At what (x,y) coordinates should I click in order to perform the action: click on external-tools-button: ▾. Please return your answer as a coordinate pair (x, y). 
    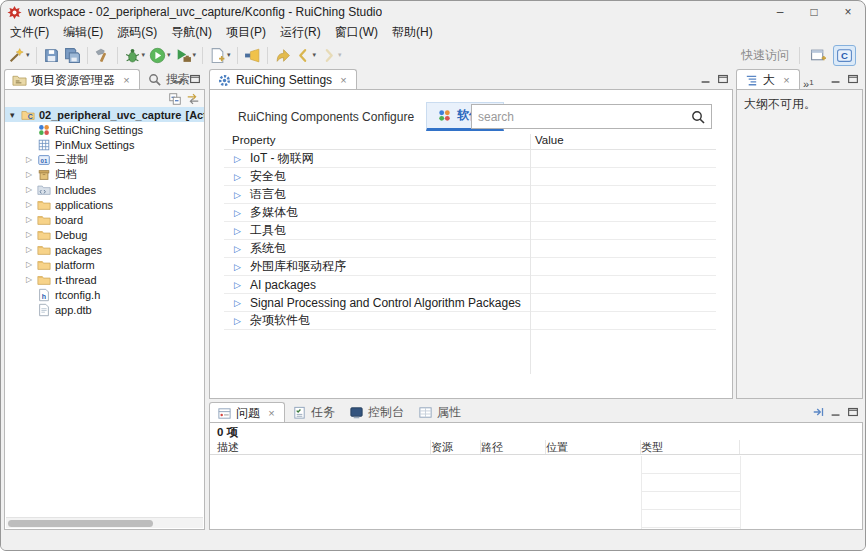
    Looking at the image, I should click on (186, 55).